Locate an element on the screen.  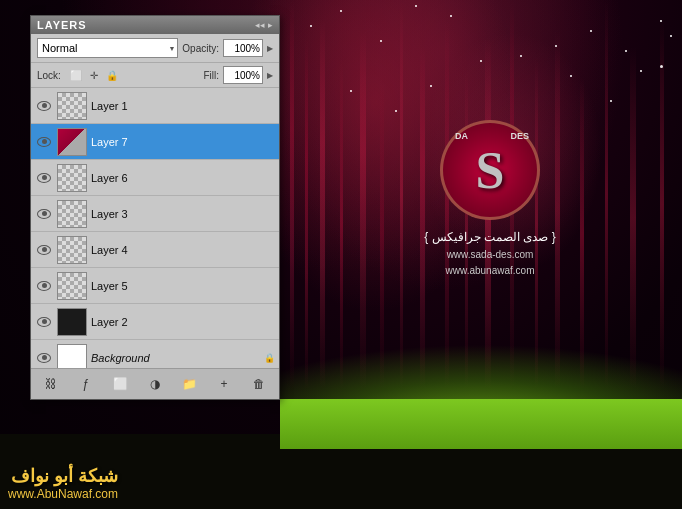
ground-green is located at coordinates (481, 424).